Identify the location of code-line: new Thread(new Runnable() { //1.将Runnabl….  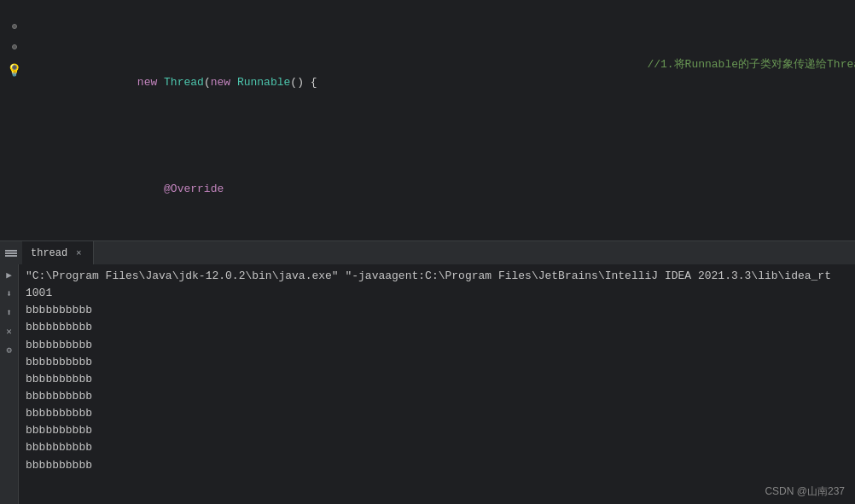
(443, 83).